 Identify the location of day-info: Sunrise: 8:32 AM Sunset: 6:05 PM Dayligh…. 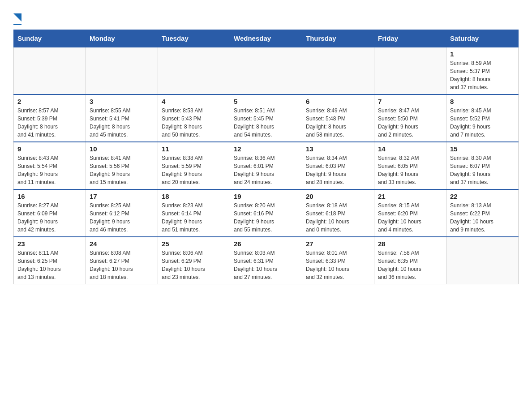
(410, 170).